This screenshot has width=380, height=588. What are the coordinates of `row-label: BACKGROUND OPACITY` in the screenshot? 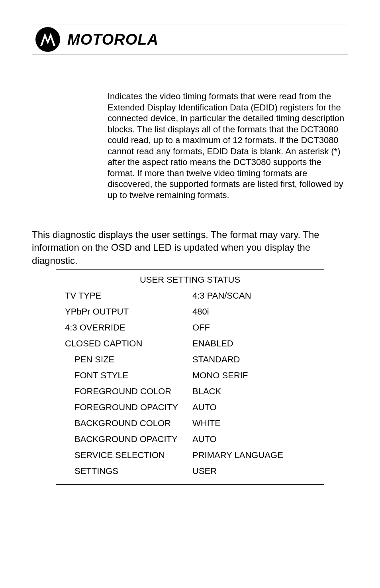 It's located at (129, 439).